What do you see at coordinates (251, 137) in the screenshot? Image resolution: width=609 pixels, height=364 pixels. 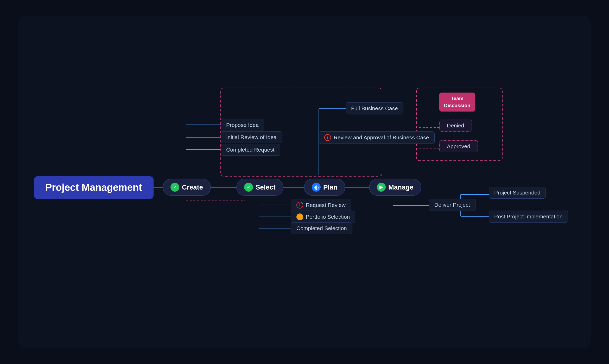 I see `initial-review-item: Initial Review of Idea` at bounding box center [251, 137].